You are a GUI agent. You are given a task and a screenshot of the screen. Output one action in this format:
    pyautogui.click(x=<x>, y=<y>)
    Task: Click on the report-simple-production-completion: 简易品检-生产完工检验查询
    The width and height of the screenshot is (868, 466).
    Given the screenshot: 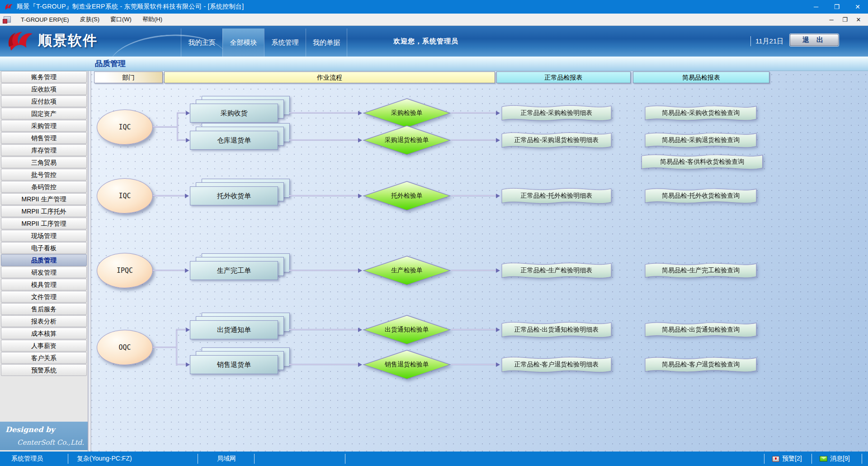 What is the action you would take?
    pyautogui.click(x=701, y=271)
    